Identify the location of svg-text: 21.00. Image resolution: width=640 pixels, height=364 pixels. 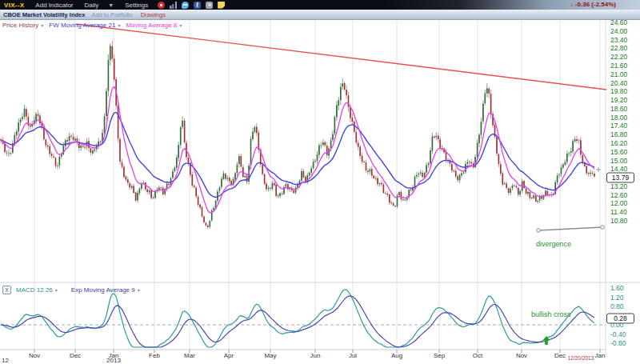
(619, 74).